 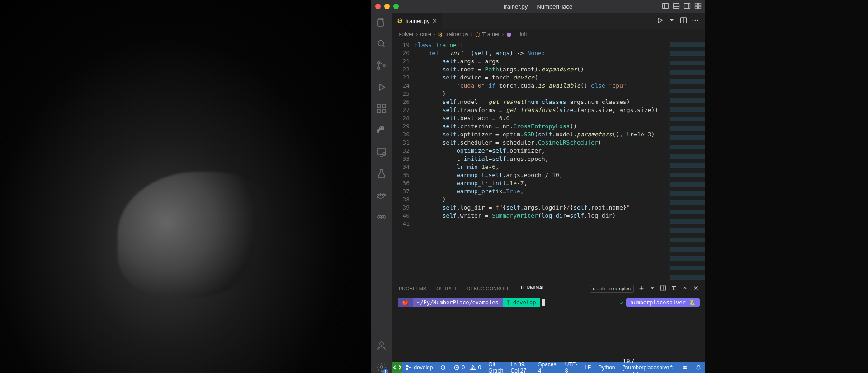 What do you see at coordinates (542, 110) in the screenshot?
I see `code-line: self.transforms = get_transforms(size=(a…` at bounding box center [542, 110].